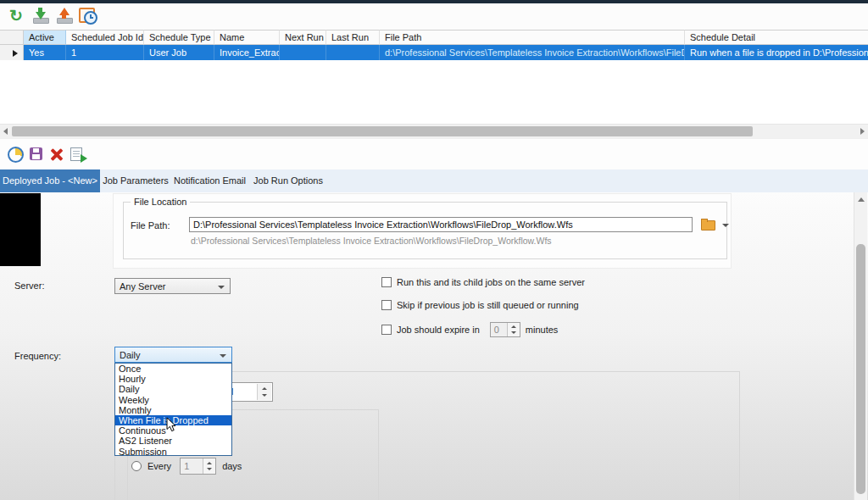 The height and width of the screenshot is (500, 868). I want to click on vertical-scrollbar-thumb, so click(861, 369).